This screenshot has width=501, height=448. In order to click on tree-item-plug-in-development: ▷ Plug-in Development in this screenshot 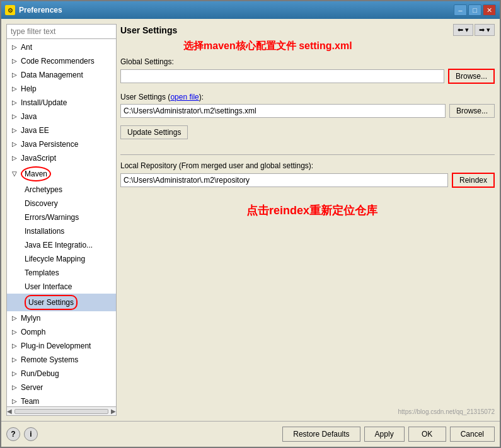, I will do `click(62, 346)`.